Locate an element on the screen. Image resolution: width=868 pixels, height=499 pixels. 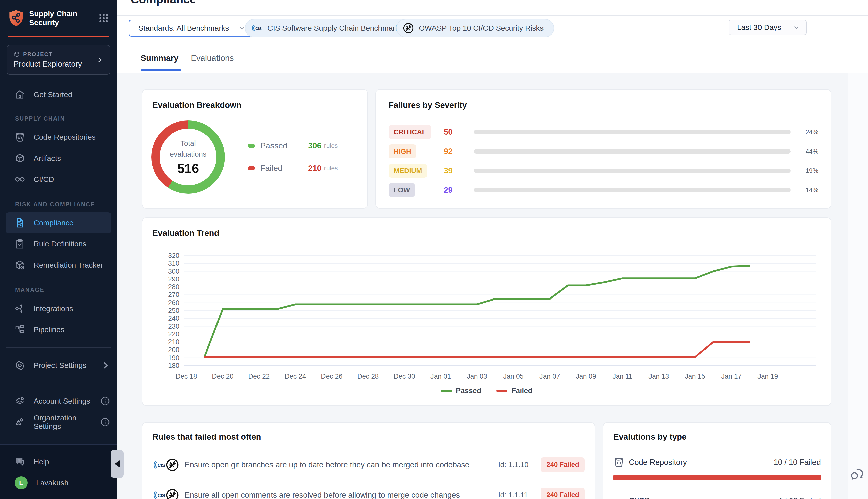
severity-percent: 24% is located at coordinates (809, 132).